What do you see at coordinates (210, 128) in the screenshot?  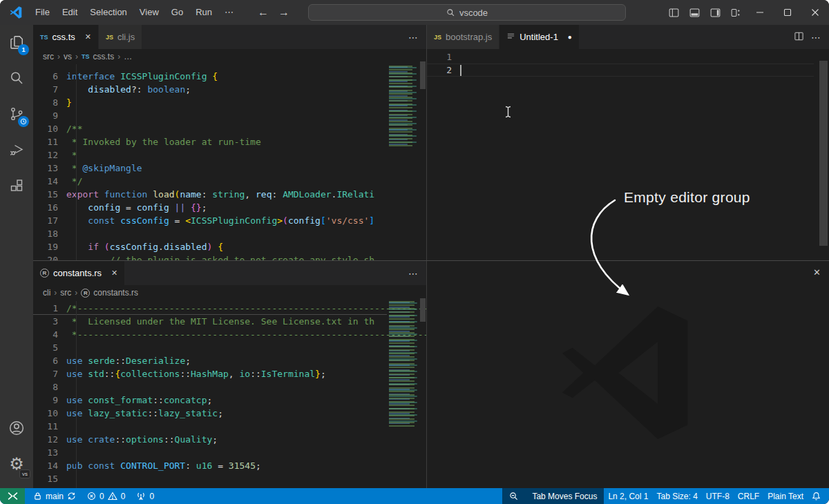 I see `code-line: 10/**` at bounding box center [210, 128].